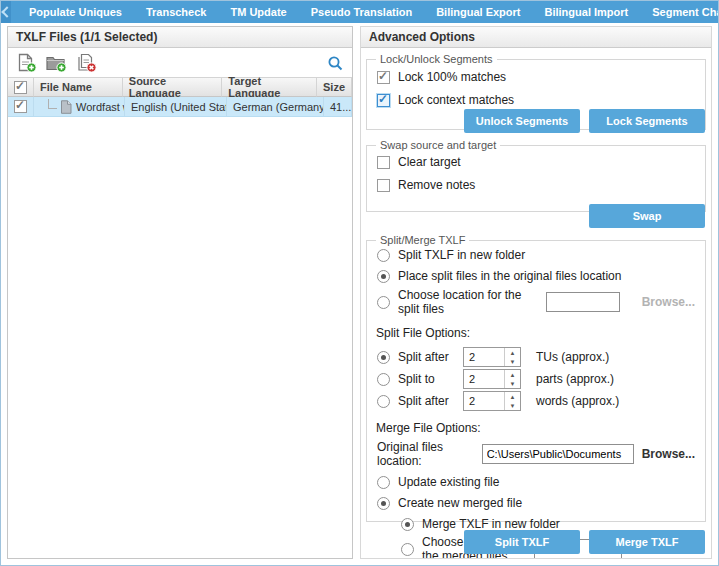 The height and width of the screenshot is (566, 719). What do you see at coordinates (647, 216) in the screenshot?
I see `swap-button-row: Swap` at bounding box center [647, 216].